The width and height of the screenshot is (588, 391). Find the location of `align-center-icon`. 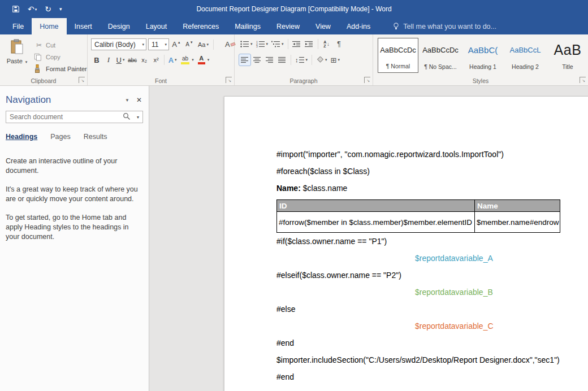

align-center-icon is located at coordinates (257, 60).